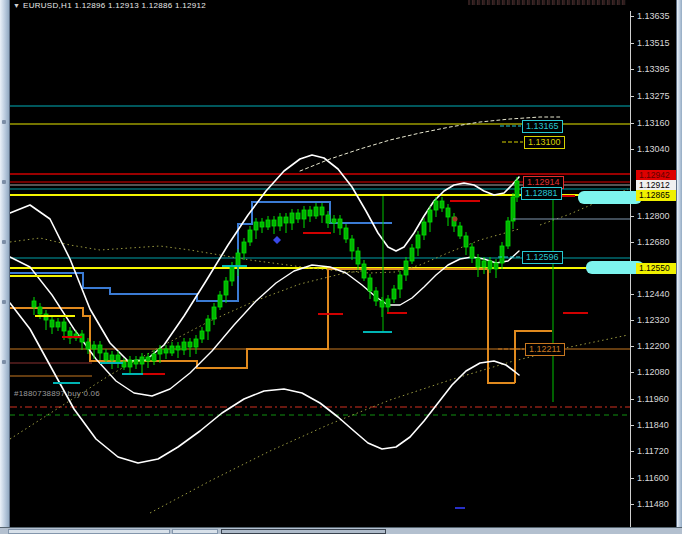 Image resolution: width=682 pixels, height=534 pixels. Describe the element at coordinates (542, 194) in the screenshot. I see `chart-price-label: 1.12881` at that location.